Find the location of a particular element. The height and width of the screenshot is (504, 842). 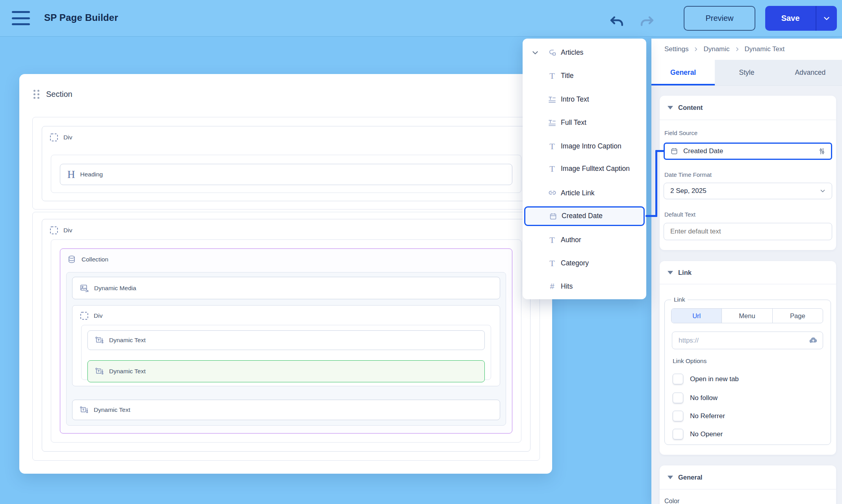

url-input is located at coordinates (744, 341).